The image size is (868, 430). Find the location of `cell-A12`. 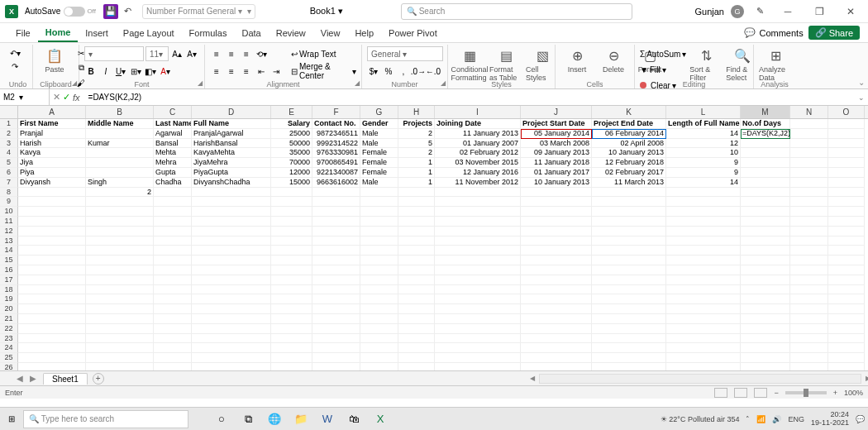

cell-A12 is located at coordinates (52, 232).